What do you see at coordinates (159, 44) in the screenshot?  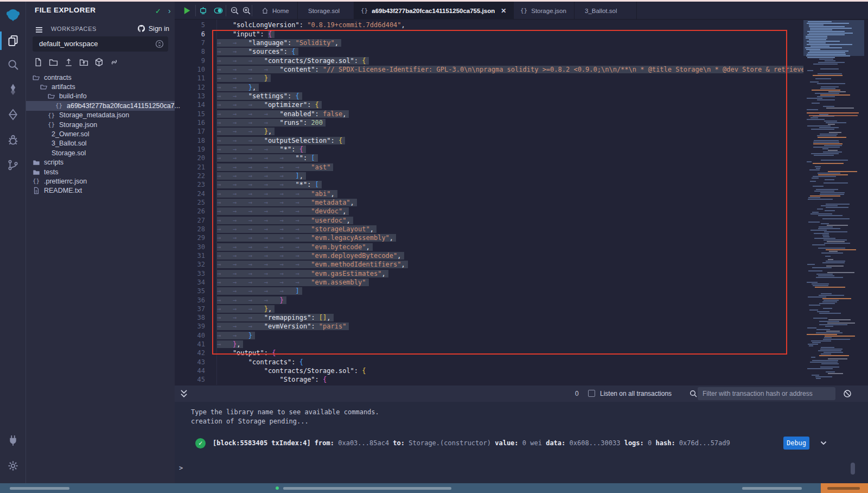 I see `workspace-spinner-icon` at bounding box center [159, 44].